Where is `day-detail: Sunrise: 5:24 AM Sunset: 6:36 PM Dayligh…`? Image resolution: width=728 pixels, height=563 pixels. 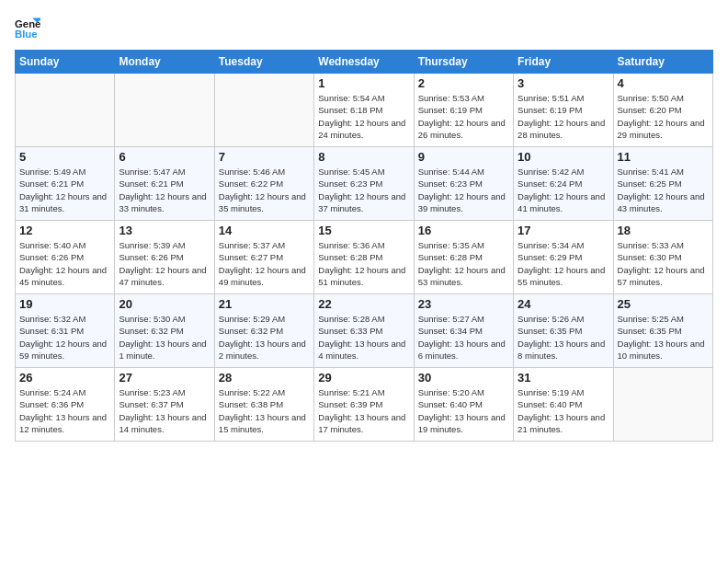 day-detail: Sunrise: 5:24 AM Sunset: 6:36 PM Dayligh… is located at coordinates (64, 410).